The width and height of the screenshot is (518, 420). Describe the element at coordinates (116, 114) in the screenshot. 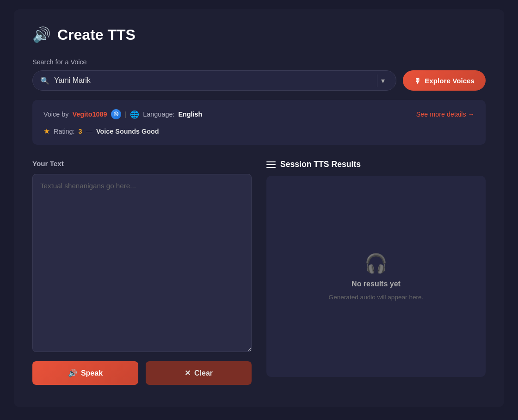

I see `author-badge-icon: Ⓜ` at that location.